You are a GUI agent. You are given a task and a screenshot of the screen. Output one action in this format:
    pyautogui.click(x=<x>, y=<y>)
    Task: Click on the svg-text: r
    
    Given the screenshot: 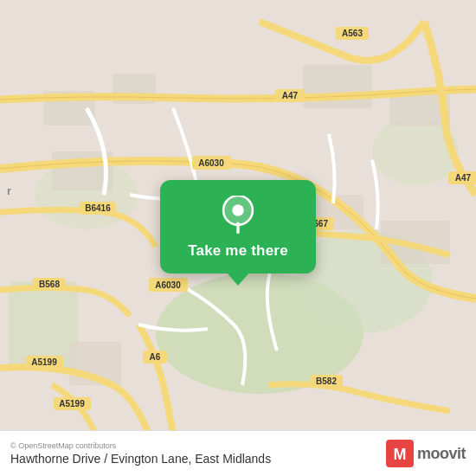 What is the action you would take?
    pyautogui.click(x=9, y=190)
    